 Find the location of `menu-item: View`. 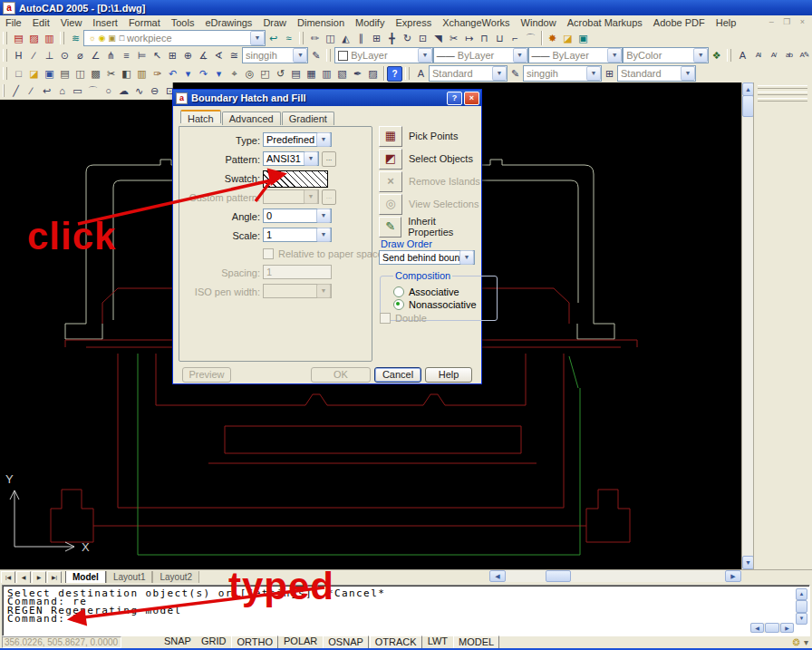

menu-item: View is located at coordinates (72, 23).